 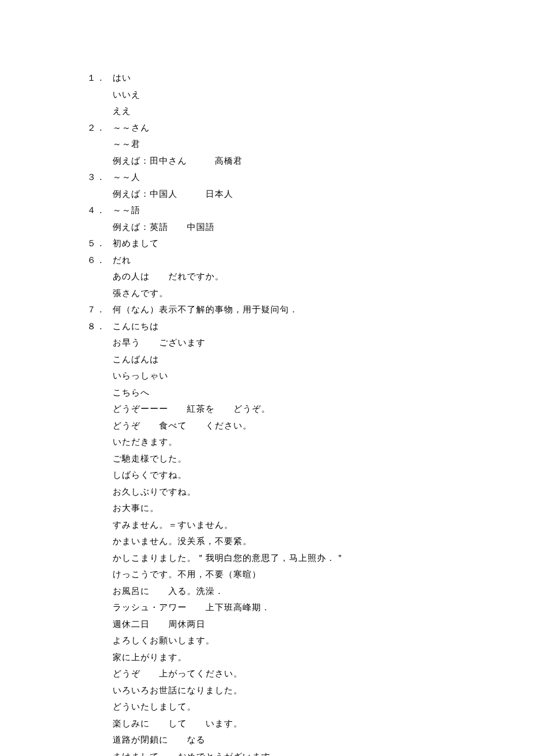 What do you see at coordinates (267, 641) in the screenshot?
I see `item-subline: よろしくお願いします。` at bounding box center [267, 641].